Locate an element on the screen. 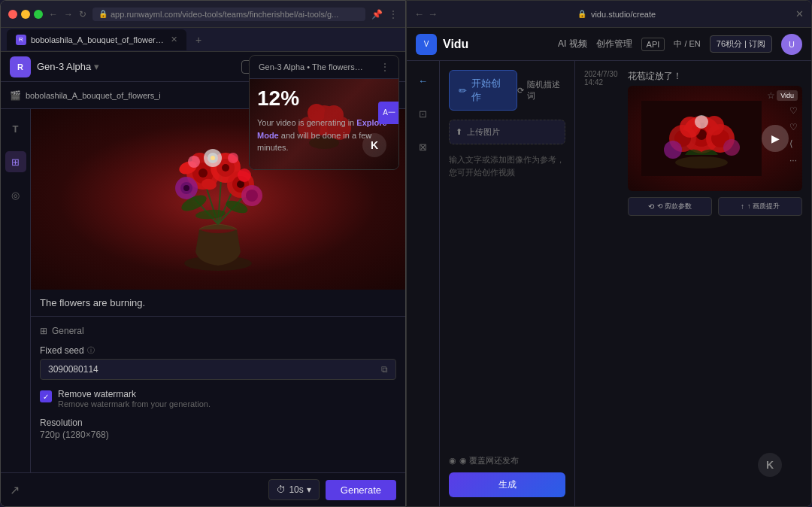  file-icon: 🎬 is located at coordinates (15, 96).